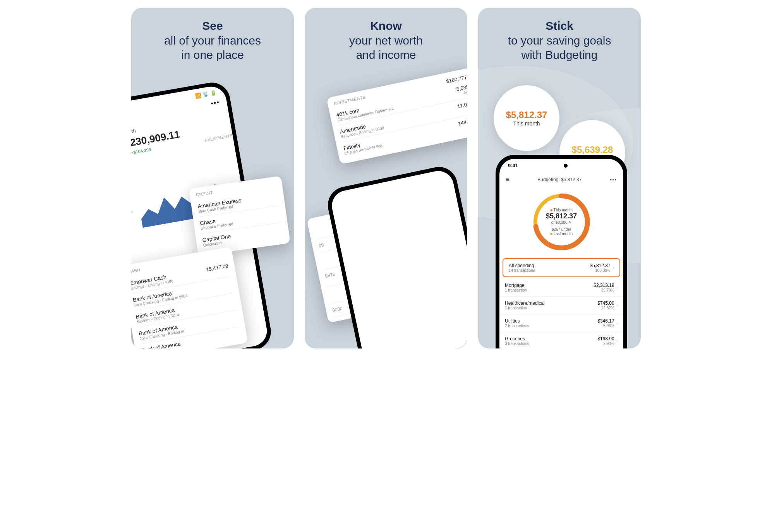 This screenshot has width=772, height=532. What do you see at coordinates (561, 254) in the screenshot?
I see `phone-screen: 9:41 ≡ Budgeting: $5,812.37 ••• ■ This m…` at bounding box center [561, 254].